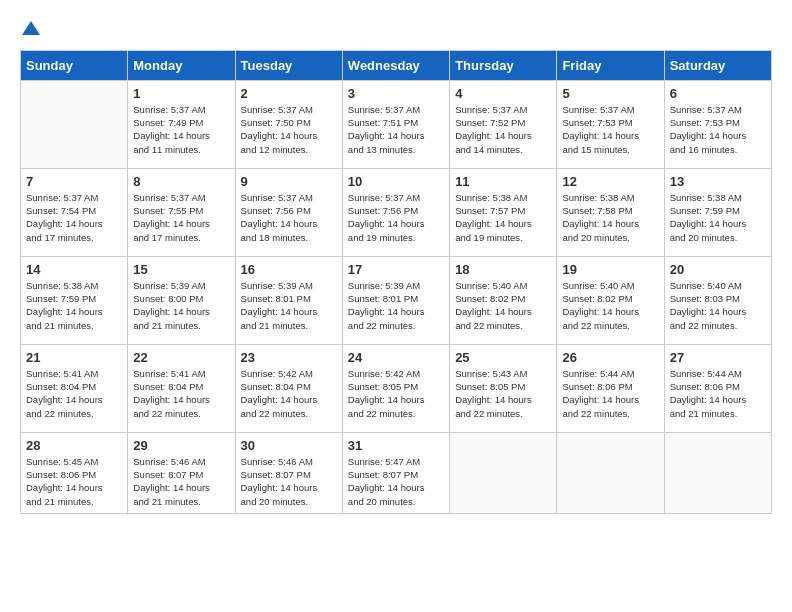  What do you see at coordinates (181, 182) in the screenshot?
I see `day-number: 8` at bounding box center [181, 182].